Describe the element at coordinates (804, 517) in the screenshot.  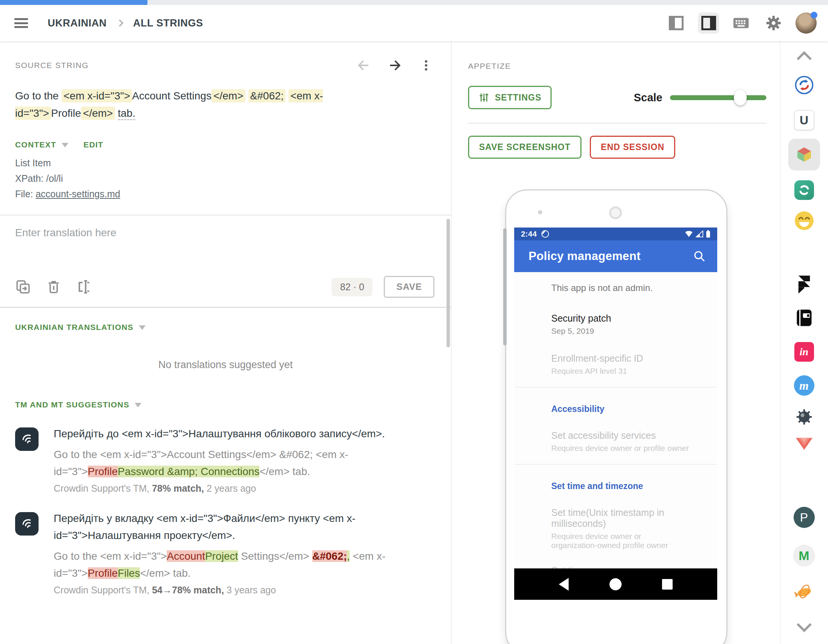
I see `proto-icon: P` at that location.